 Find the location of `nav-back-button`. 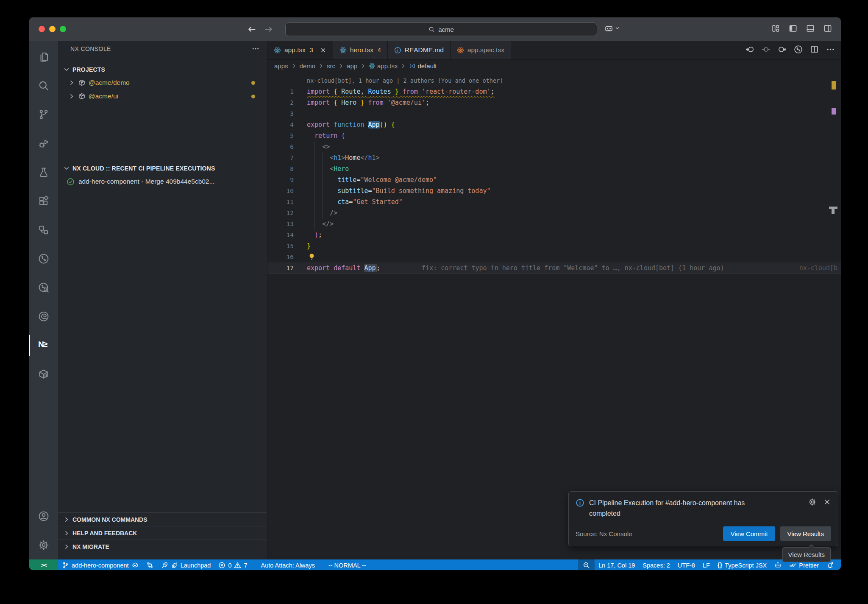

nav-back-button is located at coordinates (750, 50).